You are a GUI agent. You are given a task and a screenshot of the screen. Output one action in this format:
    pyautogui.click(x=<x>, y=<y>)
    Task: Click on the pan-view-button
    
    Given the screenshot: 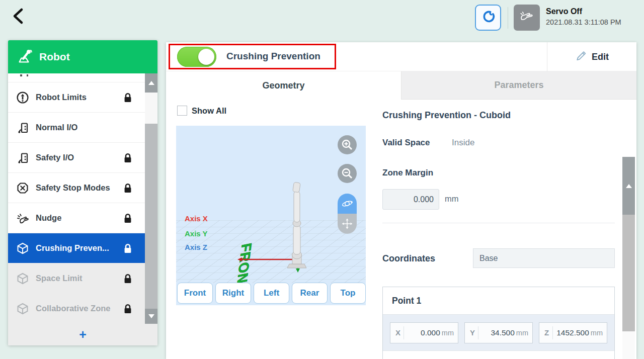 What is the action you would take?
    pyautogui.click(x=347, y=224)
    